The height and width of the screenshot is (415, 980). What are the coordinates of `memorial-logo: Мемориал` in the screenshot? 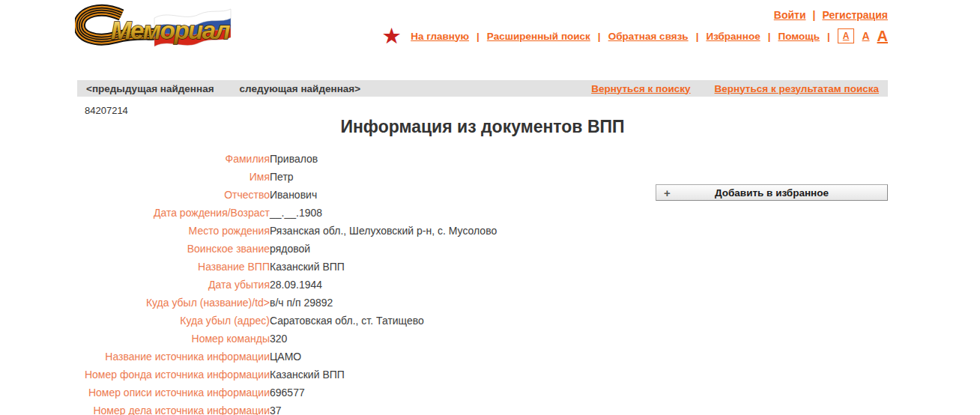 It's located at (156, 27).